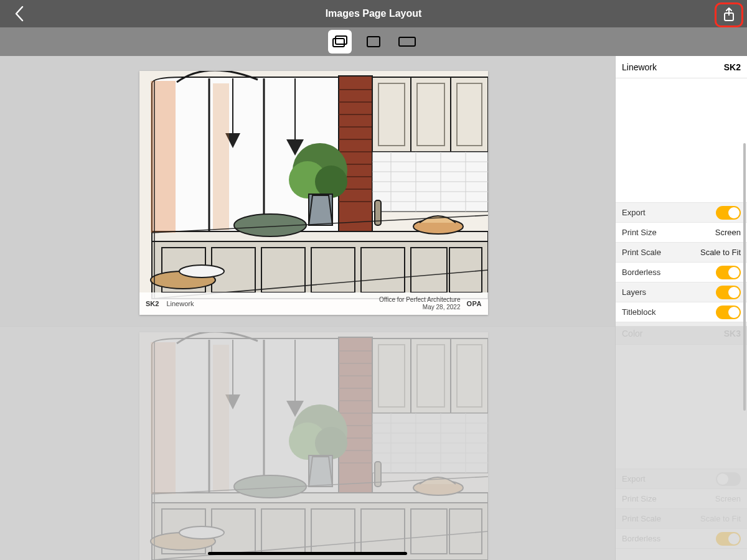 The image size is (747, 560). Describe the element at coordinates (729, 15) in the screenshot. I see `share-icon` at that location.